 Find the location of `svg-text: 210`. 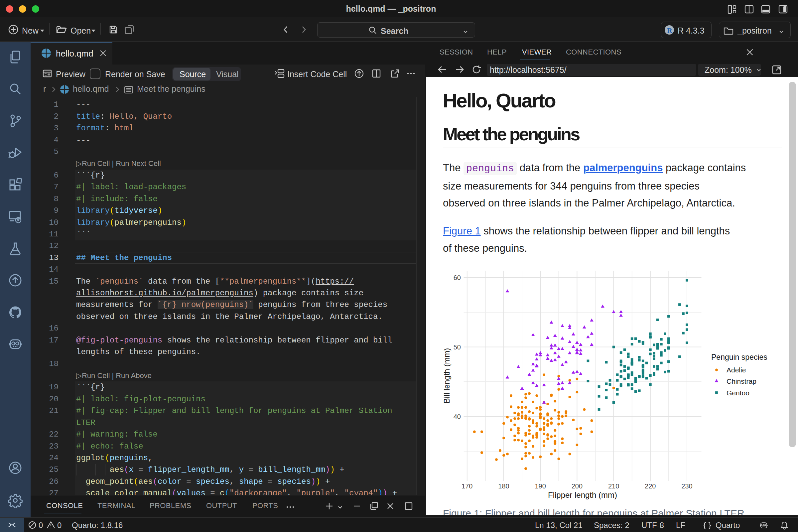

svg-text: 210 is located at coordinates (613, 486).